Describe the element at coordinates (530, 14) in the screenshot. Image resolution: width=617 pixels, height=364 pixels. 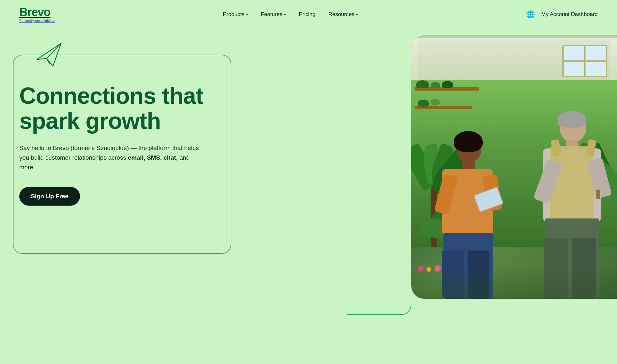
I see `globe-icon: 🌐` at that location.